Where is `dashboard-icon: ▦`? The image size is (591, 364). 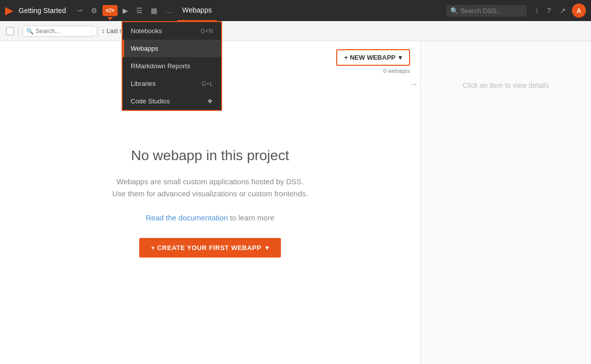 dashboard-icon: ▦ is located at coordinates (154, 11).